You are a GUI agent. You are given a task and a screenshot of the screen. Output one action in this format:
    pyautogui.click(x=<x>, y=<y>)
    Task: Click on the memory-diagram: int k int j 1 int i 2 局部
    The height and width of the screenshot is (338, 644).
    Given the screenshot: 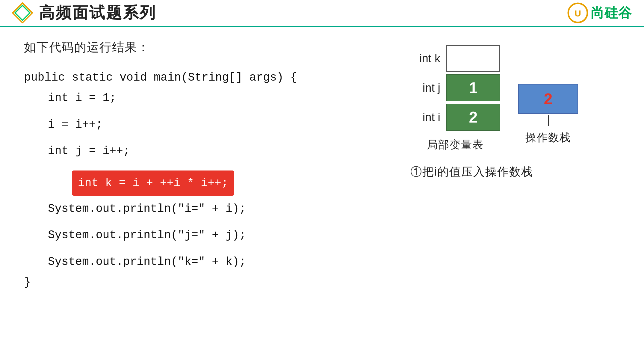 What is the action you would take?
    pyautogui.click(x=494, y=99)
    